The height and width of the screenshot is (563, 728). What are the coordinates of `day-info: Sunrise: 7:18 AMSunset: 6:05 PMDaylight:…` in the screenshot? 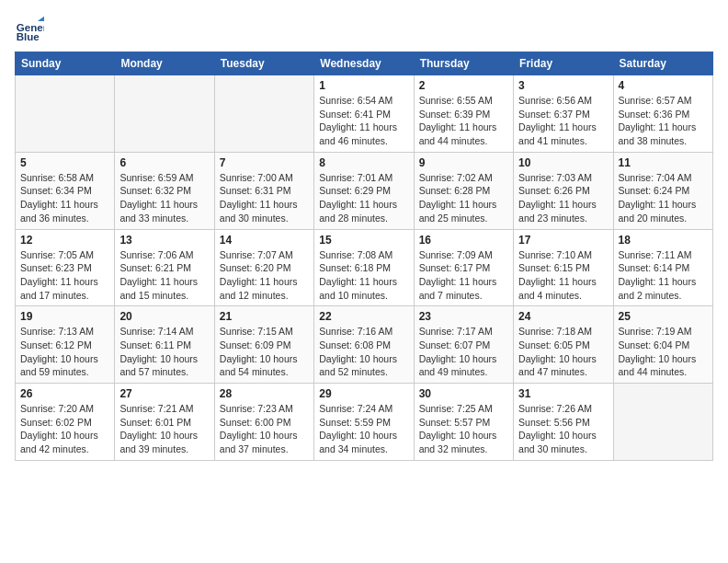 It's located at (563, 351).